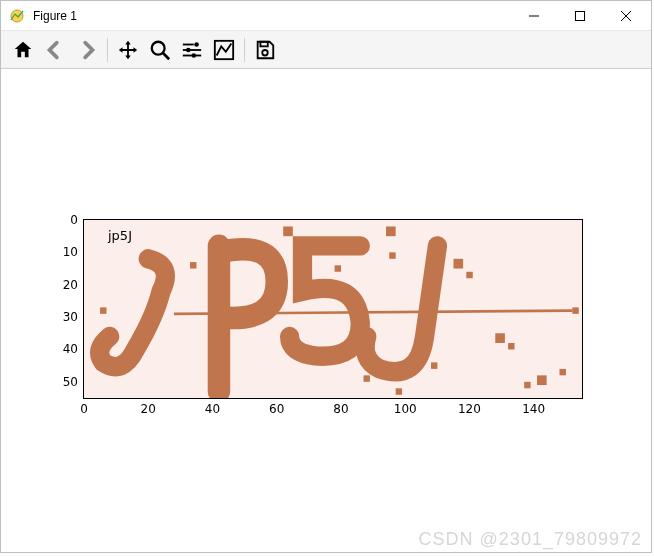  What do you see at coordinates (326, 16) in the screenshot?
I see `titlebar: Figure 1` at bounding box center [326, 16].